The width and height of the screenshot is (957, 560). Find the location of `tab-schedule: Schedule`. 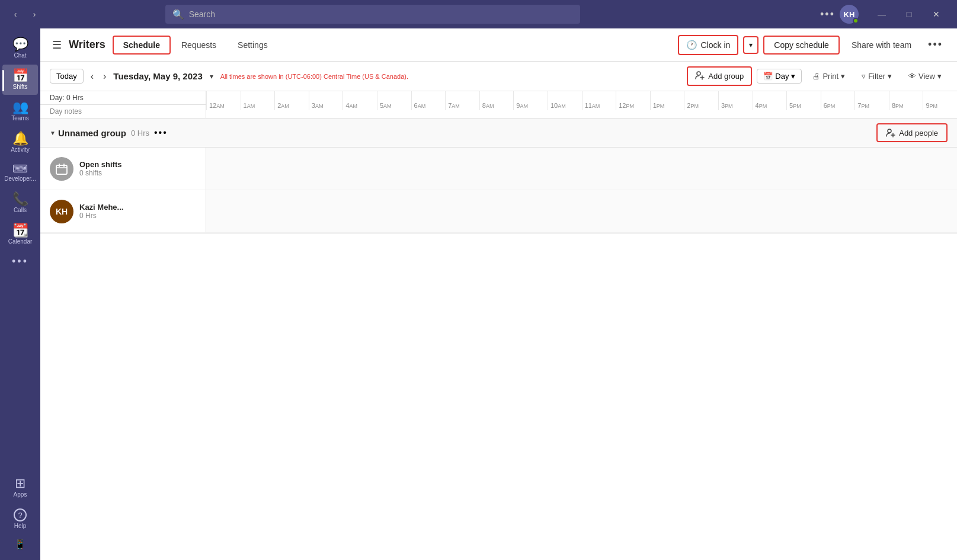

tab-schedule: Schedule is located at coordinates (142, 45).